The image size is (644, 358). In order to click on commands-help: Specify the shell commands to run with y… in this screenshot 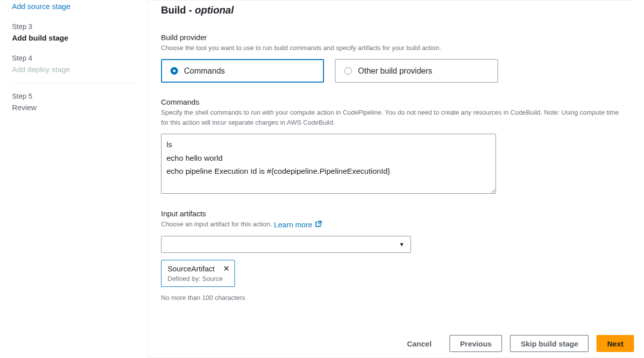, I will do `click(391, 118)`.